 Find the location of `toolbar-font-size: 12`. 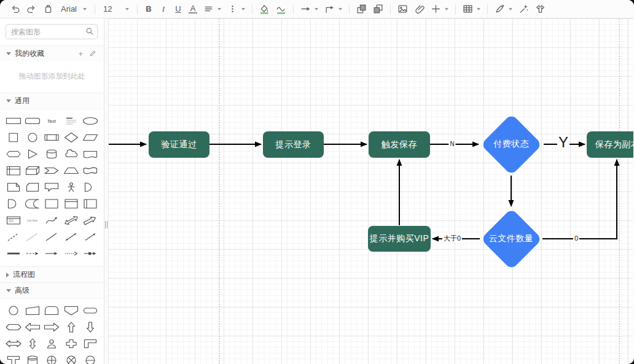

toolbar-font-size: 12 is located at coordinates (116, 9).